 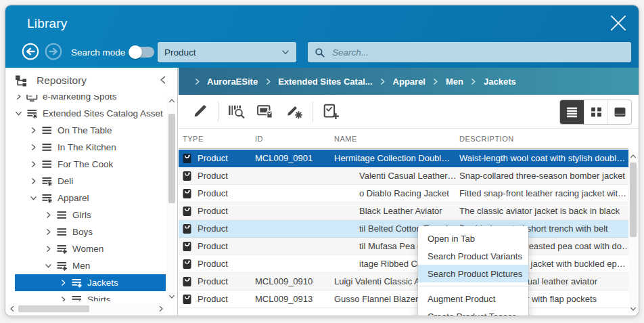 What do you see at coordinates (403, 158) in the screenshot?
I see `table-row: ProductMCL009_0901Hermitage Collection D…` at bounding box center [403, 158].